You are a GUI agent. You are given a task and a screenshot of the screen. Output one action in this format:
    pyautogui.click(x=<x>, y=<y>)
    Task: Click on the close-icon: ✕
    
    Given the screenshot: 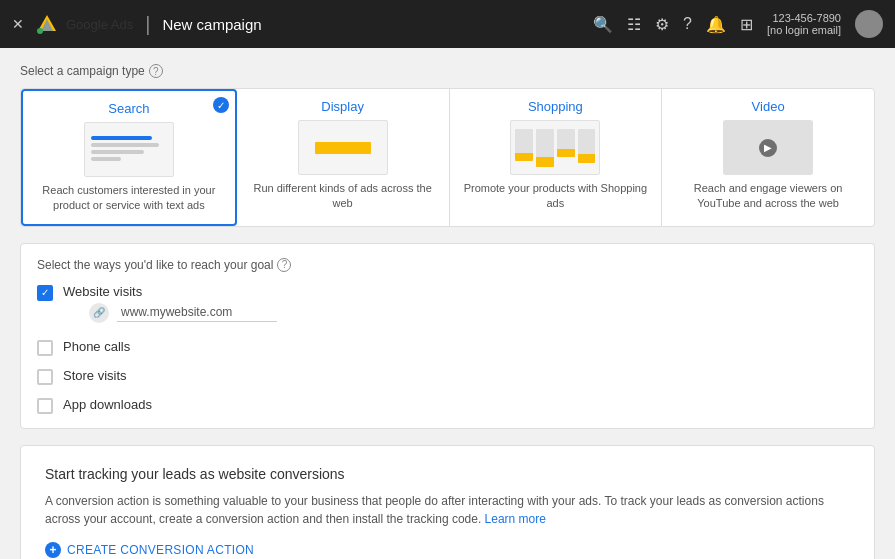 What is the action you would take?
    pyautogui.click(x=18, y=24)
    